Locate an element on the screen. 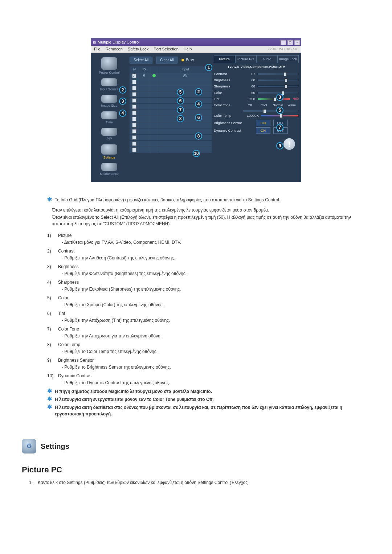 The height and width of the screenshot is (554, 392). item-number: 2) is located at coordinates (51, 255).